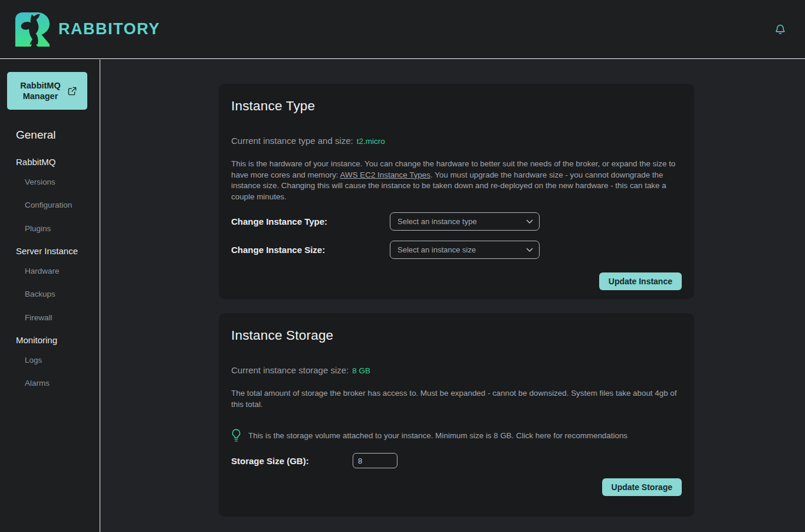 This screenshot has height=532, width=805. I want to click on sidebar-item-logs: Logs, so click(63, 360).